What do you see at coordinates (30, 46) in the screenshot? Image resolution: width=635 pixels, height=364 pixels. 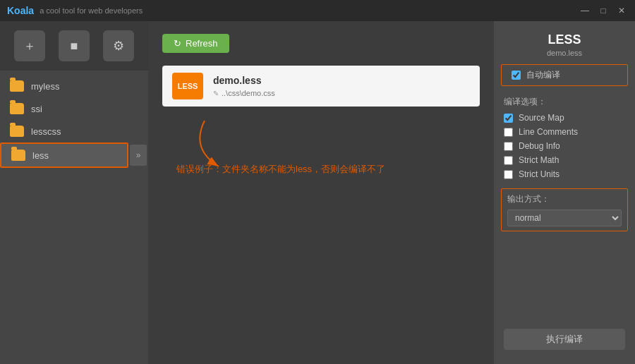 I see `add-project-button: ＋` at bounding box center [30, 46].